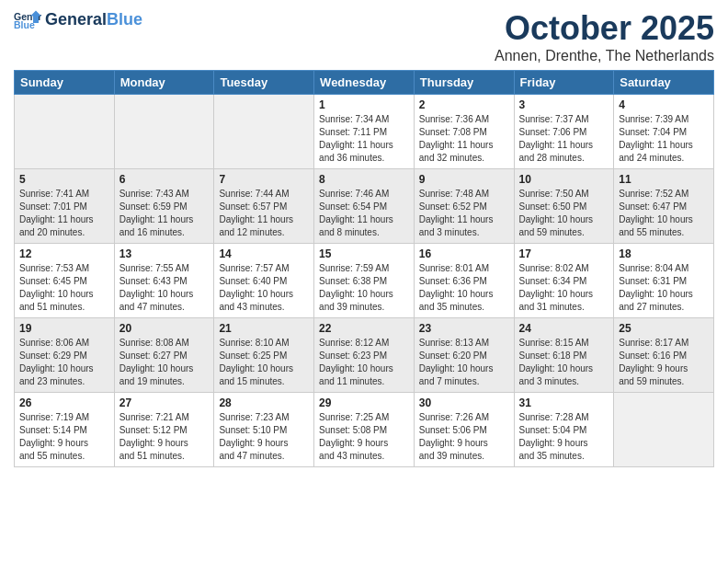 The image size is (728, 563). Describe the element at coordinates (64, 83) in the screenshot. I see `header-sunday: Sunday` at that location.